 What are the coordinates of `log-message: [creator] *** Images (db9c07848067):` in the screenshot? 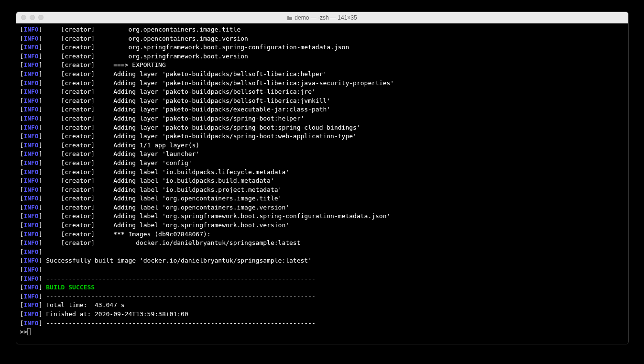 It's located at (126, 234).